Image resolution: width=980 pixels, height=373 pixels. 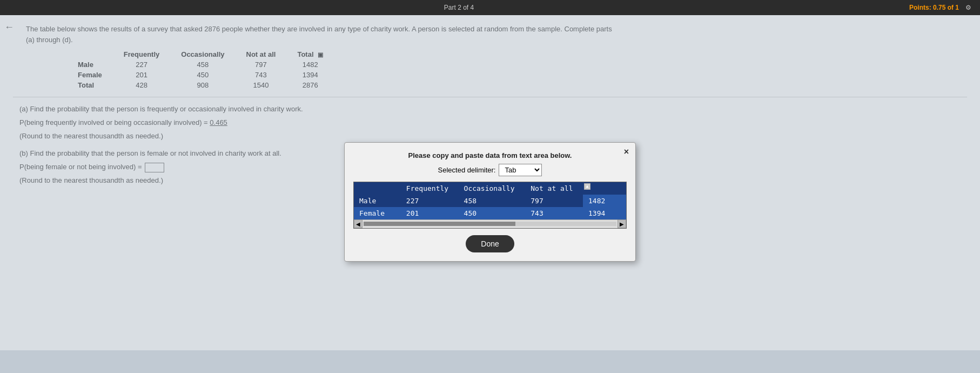 I want to click on modal-row-female: Female 201 450 743 1394, so click(x=490, y=213).